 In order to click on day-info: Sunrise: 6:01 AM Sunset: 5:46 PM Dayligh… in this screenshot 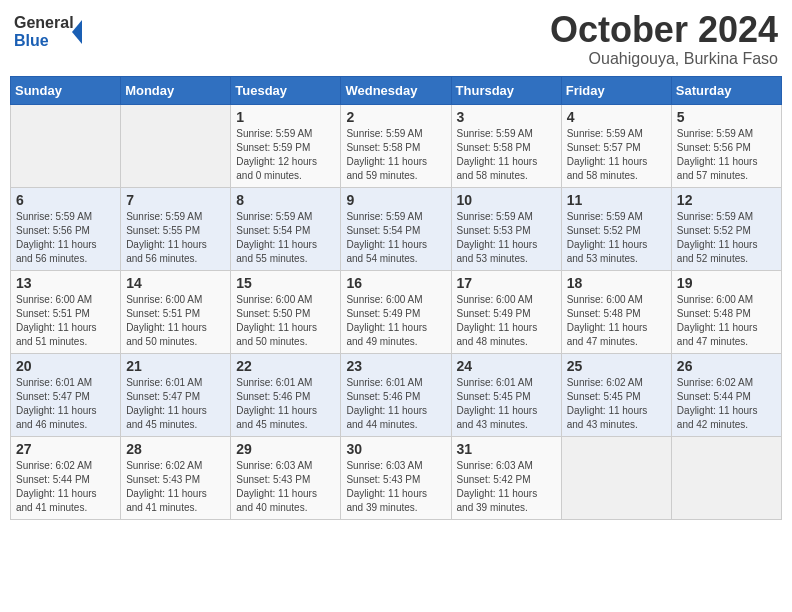, I will do `click(396, 404)`.